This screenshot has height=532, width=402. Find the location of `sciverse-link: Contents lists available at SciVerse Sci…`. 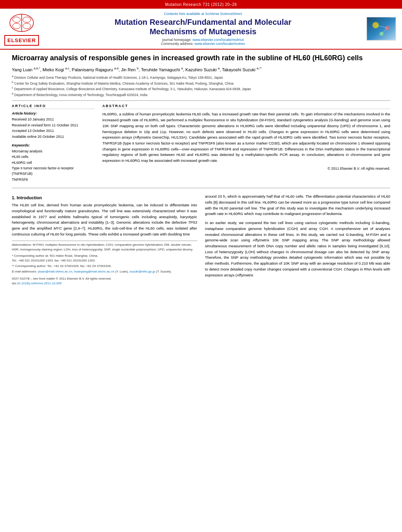

sciverse-link: Contents lists available at SciVerse Sci… is located at coordinates (203, 14).